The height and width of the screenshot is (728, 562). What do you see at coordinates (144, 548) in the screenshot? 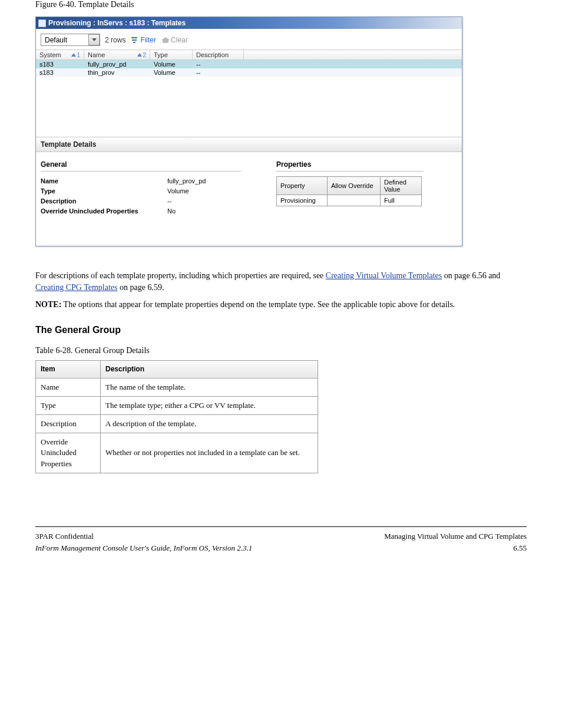
I see `footer-doc-title: InForm Management Console User's Guide, …` at bounding box center [144, 548].